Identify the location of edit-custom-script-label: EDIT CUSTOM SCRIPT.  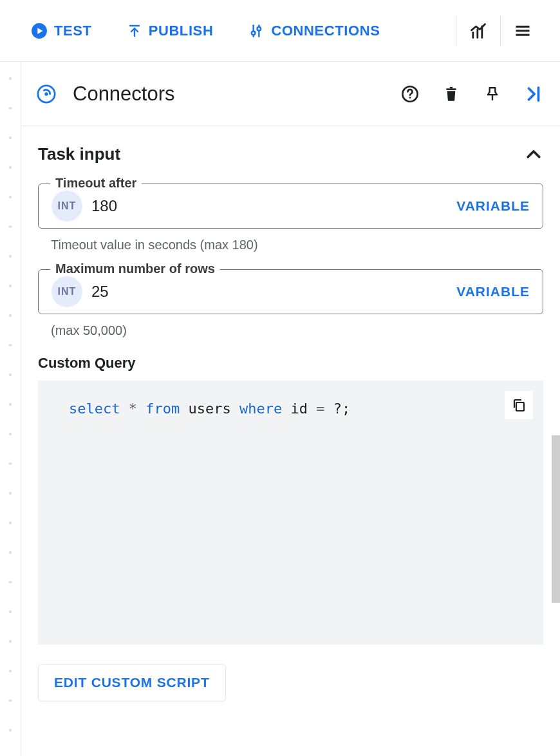
(132, 683).